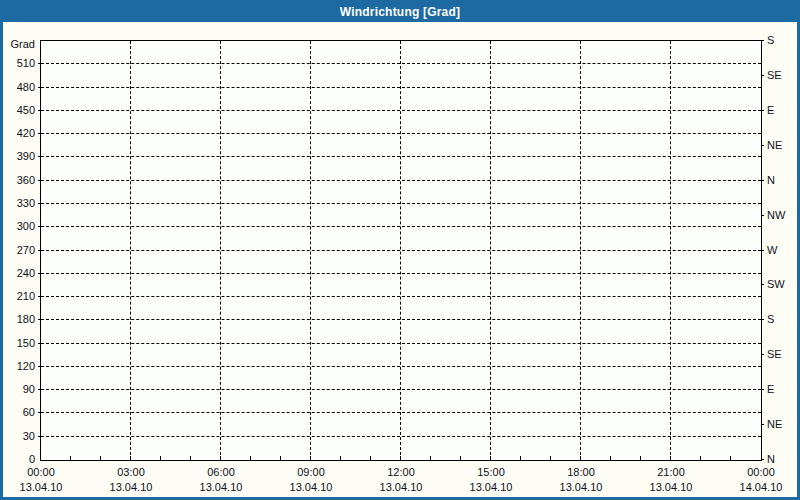  What do you see at coordinates (26, 274) in the screenshot?
I see `y-axis-left-tick-label: 240` at bounding box center [26, 274].